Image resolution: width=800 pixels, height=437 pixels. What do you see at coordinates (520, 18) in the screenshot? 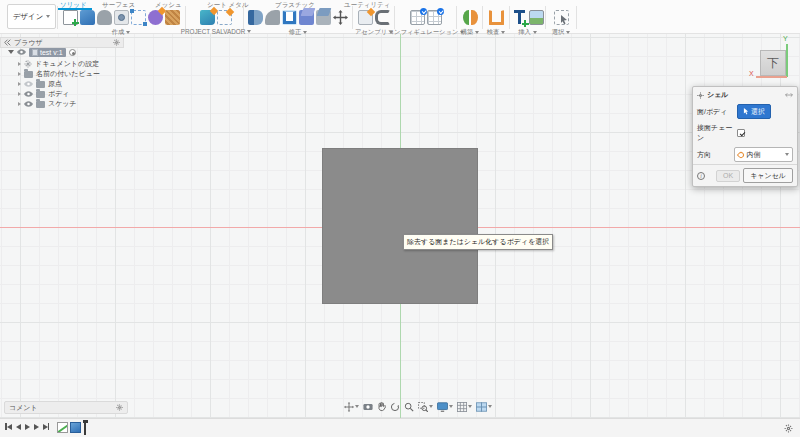
I see `insert-text-icon` at bounding box center [520, 18].